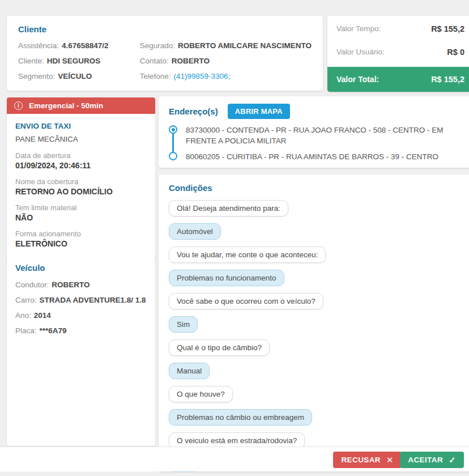 The height and width of the screenshot is (476, 469). What do you see at coordinates (81, 192) in the screenshot?
I see `service-detail-value: RETORNO AO DOMICÍLIO` at bounding box center [81, 192].